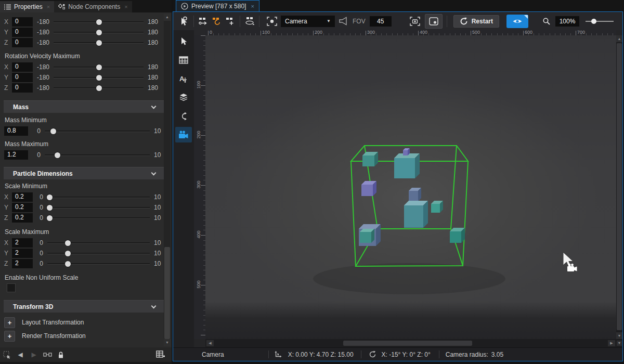  What do you see at coordinates (184, 116) in the screenshot?
I see `branch-tool-button` at bounding box center [184, 116].